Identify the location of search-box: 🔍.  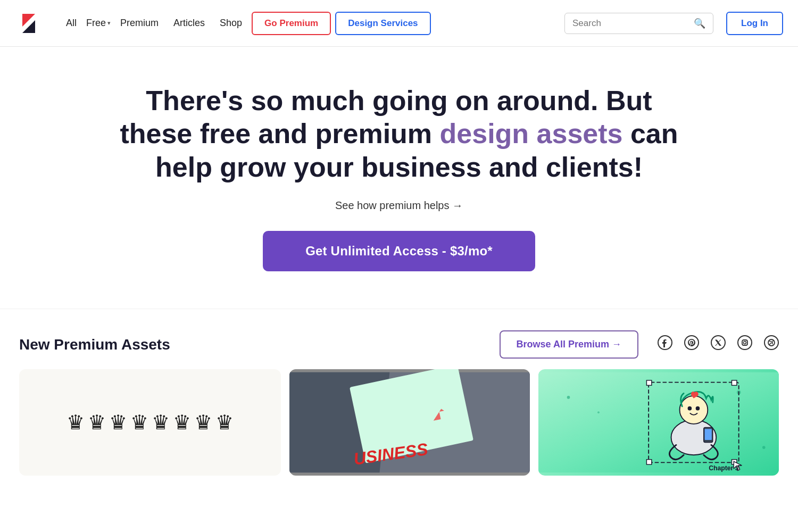
(639, 23).